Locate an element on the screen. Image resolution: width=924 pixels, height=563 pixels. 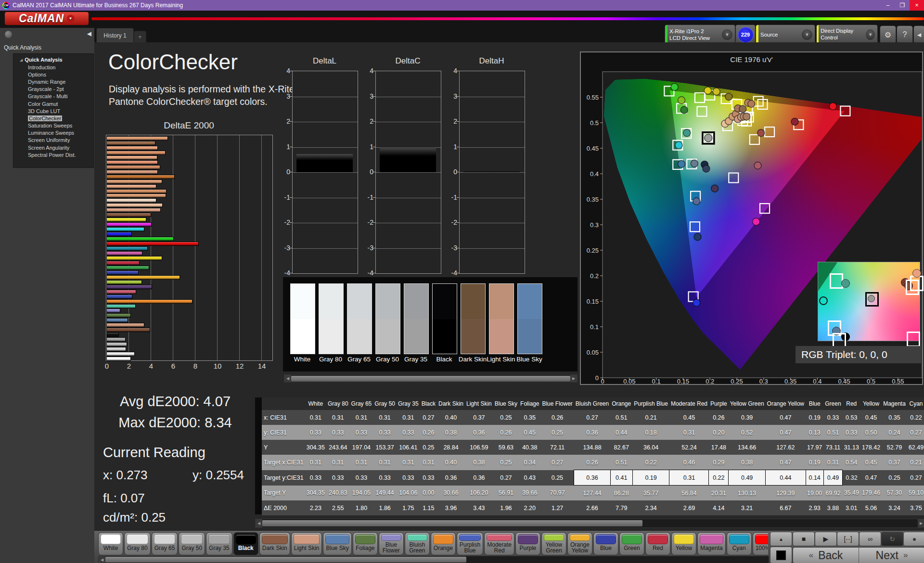
up-arrow-icon: ▲ is located at coordinates (781, 539).